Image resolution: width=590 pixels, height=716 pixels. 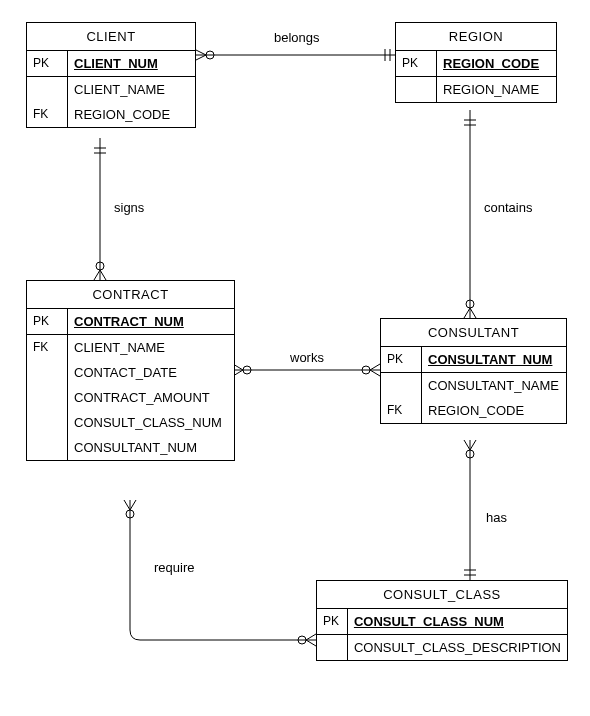 I want to click on entity-title: CONSULTANT, so click(x=474, y=333).